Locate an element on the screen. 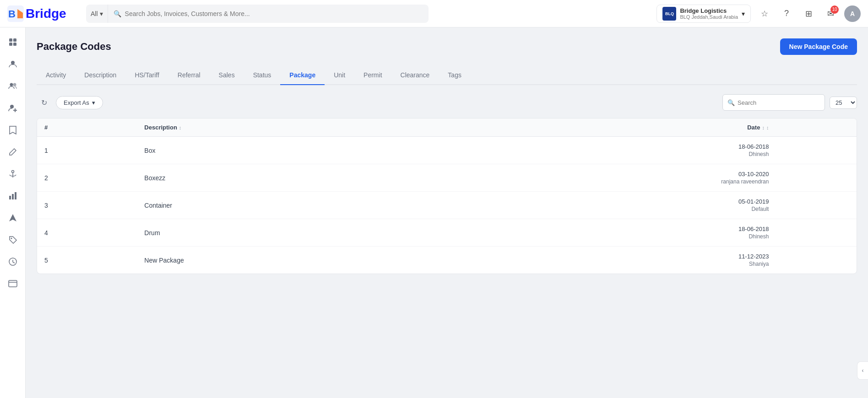 Image resolution: width=868 pixels, height=398 pixels. company-logo: BLQ is located at coordinates (669, 14).